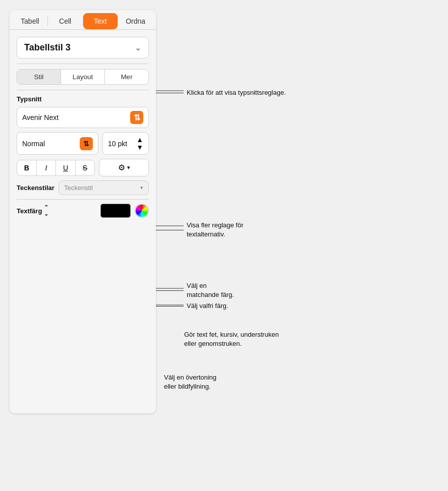 This screenshot has width=448, height=491. What do you see at coordinates (170, 306) in the screenshot?
I see `ann-line-valfri` at bounding box center [170, 306].